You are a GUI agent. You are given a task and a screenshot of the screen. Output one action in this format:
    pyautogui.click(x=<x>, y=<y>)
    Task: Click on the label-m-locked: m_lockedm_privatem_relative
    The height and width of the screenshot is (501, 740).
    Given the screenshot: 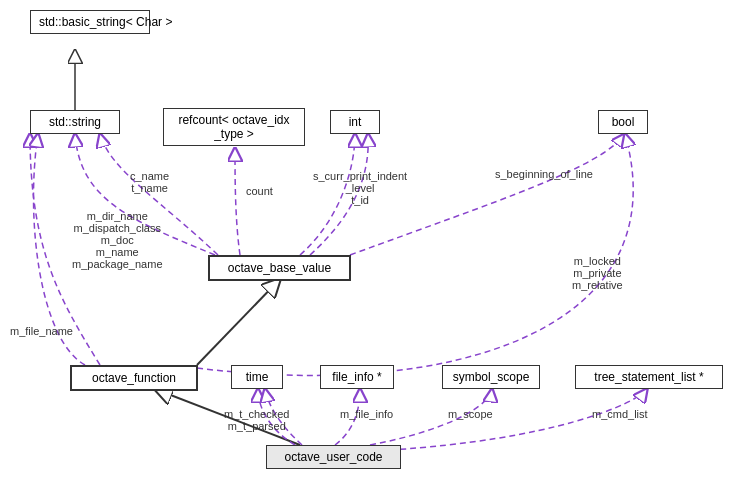 What is the action you would take?
    pyautogui.click(x=598, y=273)
    